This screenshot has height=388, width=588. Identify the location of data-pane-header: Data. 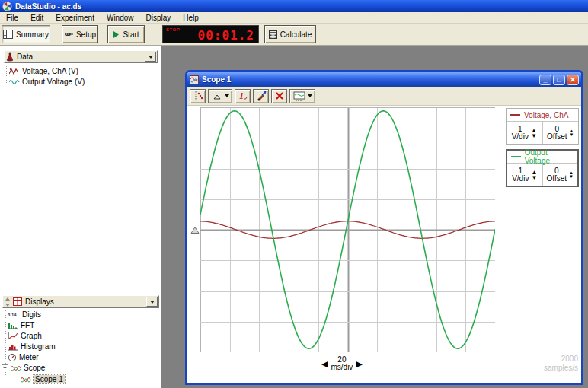
(81, 56).